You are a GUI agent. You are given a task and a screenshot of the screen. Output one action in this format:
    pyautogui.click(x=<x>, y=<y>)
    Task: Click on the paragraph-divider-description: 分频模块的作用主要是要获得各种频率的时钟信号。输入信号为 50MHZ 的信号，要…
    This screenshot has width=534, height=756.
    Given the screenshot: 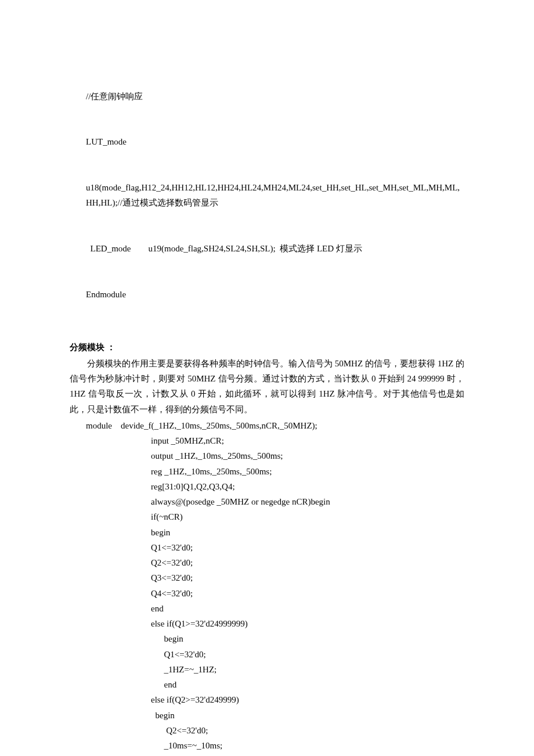 What is the action you would take?
    pyautogui.click(x=267, y=387)
    